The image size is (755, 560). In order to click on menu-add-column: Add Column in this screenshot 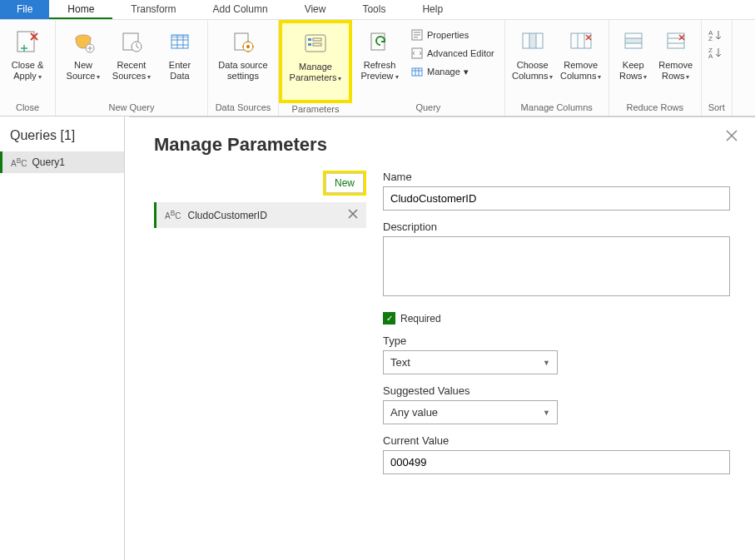, I will do `click(241, 10)`.